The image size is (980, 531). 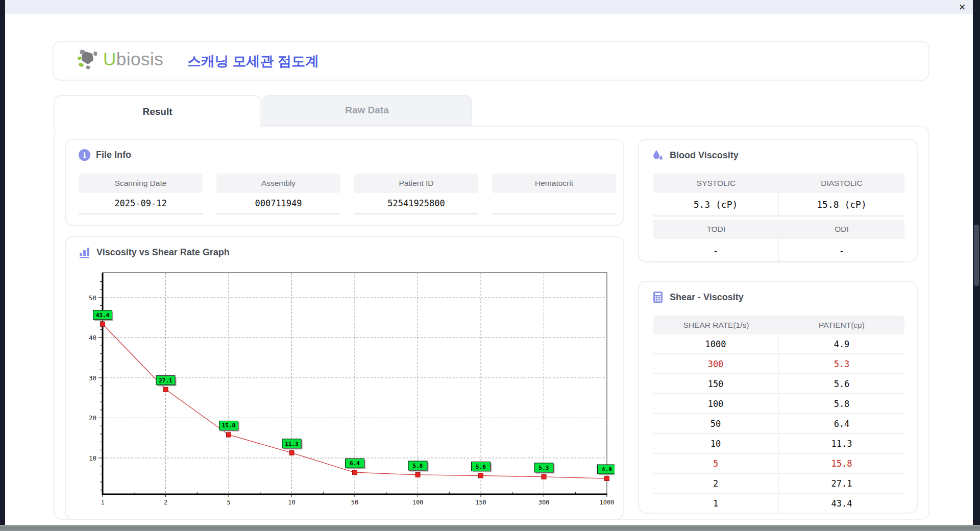 What do you see at coordinates (93, 338) in the screenshot?
I see `y-tick-label: 40` at bounding box center [93, 338].